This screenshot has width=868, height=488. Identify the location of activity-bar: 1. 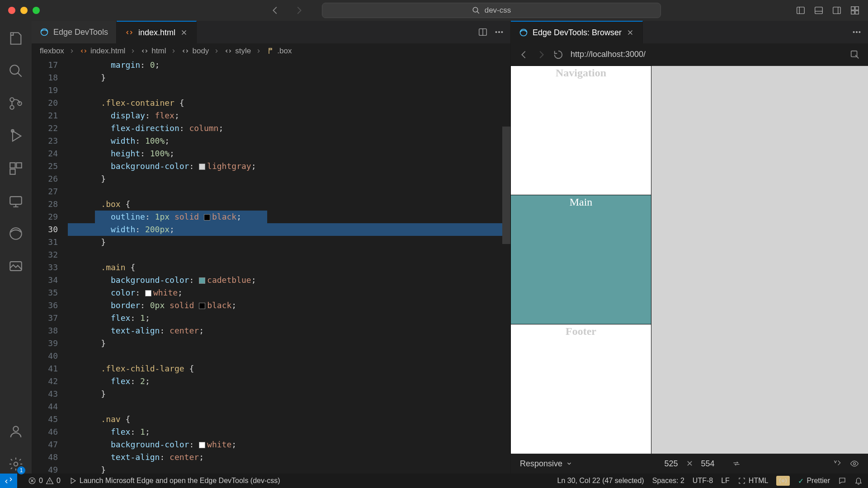
(16, 247).